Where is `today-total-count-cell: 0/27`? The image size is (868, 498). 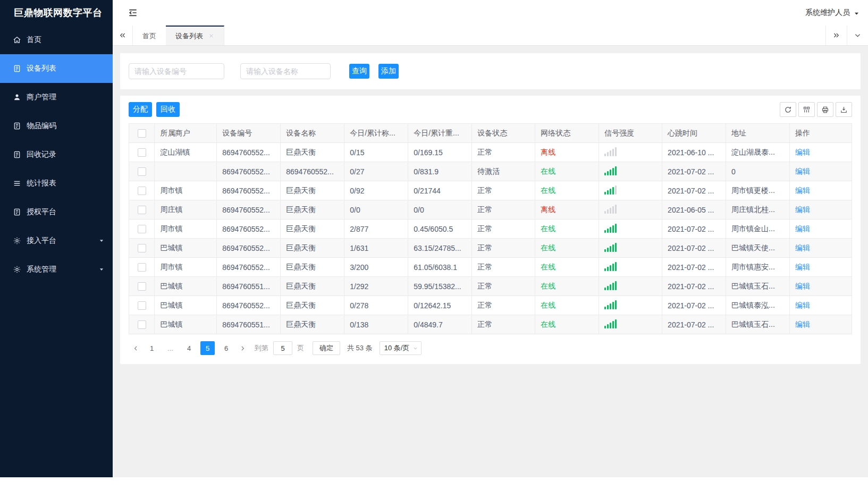
today-total-count-cell: 0/27 is located at coordinates (376, 172).